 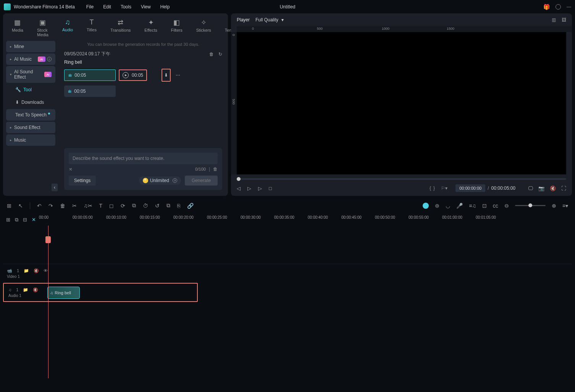 What do you see at coordinates (249, 189) in the screenshot?
I see `play-icon: ▷` at bounding box center [249, 189].